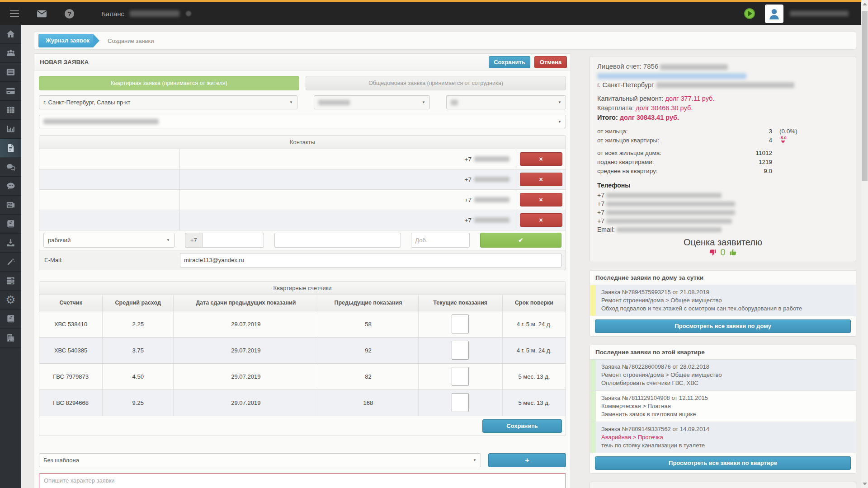 The width and height of the screenshot is (868, 488). Describe the element at coordinates (521, 240) in the screenshot. I see `confirm-phone-button: ✔` at that location.